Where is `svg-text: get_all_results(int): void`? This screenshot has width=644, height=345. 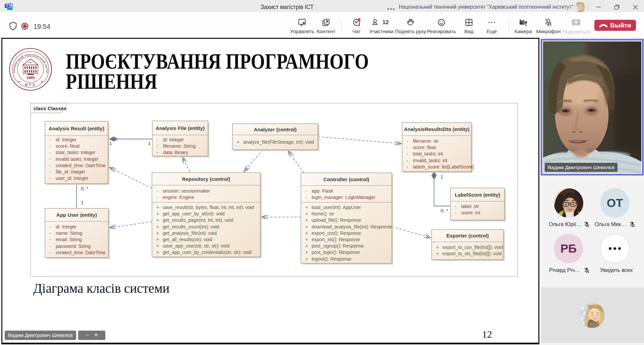
svg-text: get_all_results(int): void is located at coordinates (187, 239).